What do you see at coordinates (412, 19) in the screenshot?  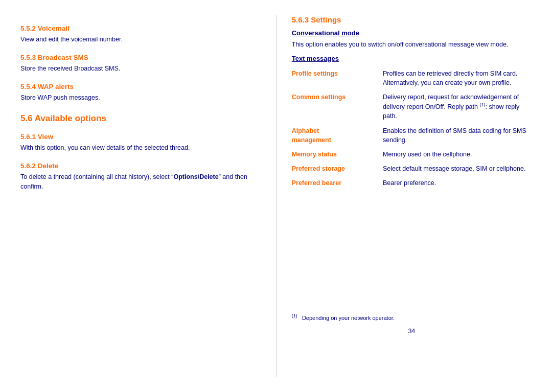 I see `section-563: 5.6.3 Settings` at bounding box center [412, 19].